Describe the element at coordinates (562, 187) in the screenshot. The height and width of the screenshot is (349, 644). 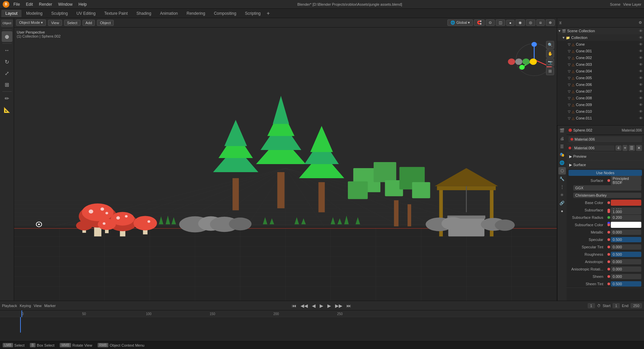
I see `particles-properties-icon: ⋮` at that location.